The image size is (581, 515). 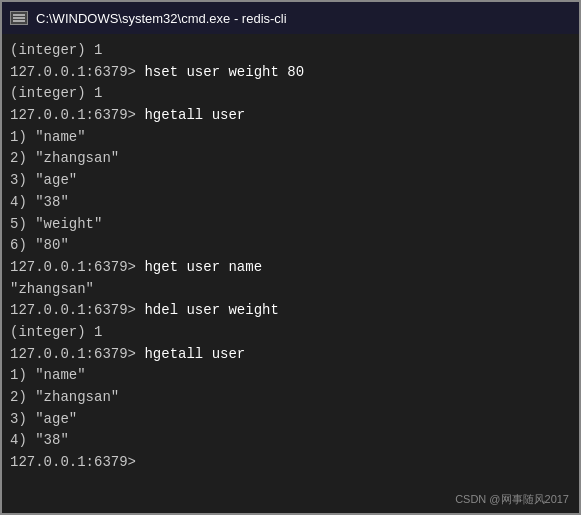 What do you see at coordinates (512, 500) in the screenshot?
I see `watermark: CSDN @网事随风2017` at bounding box center [512, 500].